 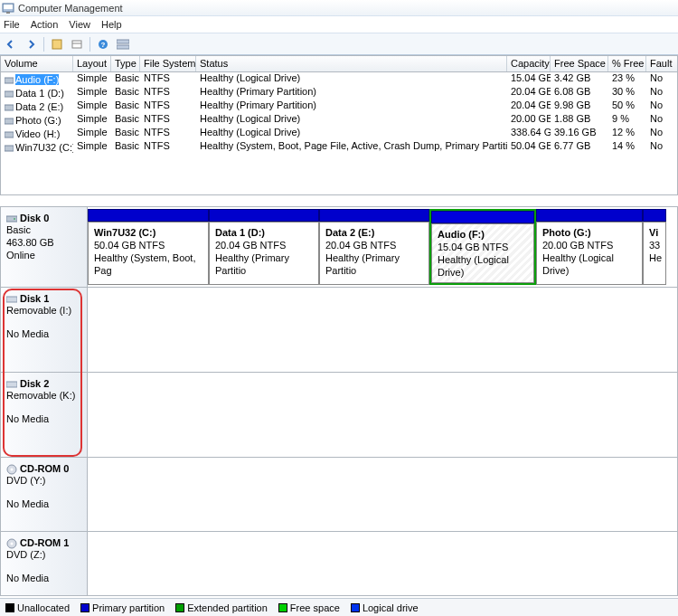 What do you see at coordinates (339, 495) in the screenshot?
I see `disk-row-cdrom0: CD-ROM 0 DVD (Y:) No Media` at bounding box center [339, 495].